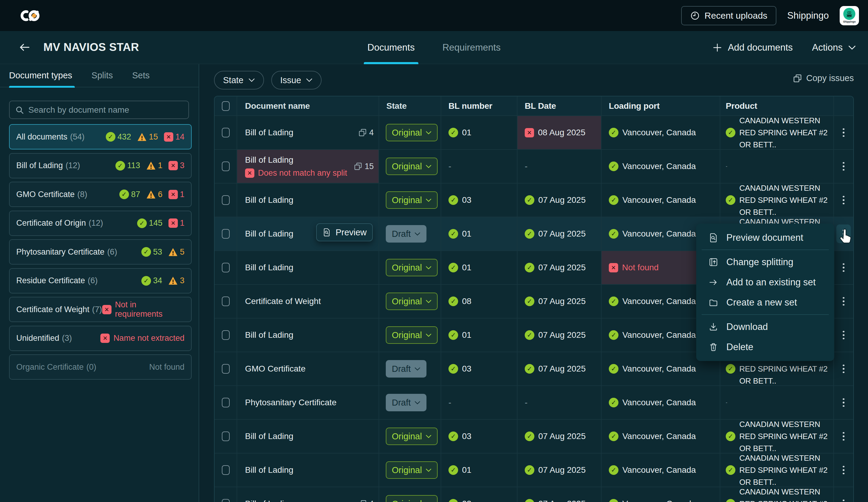 The width and height of the screenshot is (868, 502). What do you see at coordinates (640, 268) in the screenshot?
I see `loading-port: Not found` at bounding box center [640, 268].